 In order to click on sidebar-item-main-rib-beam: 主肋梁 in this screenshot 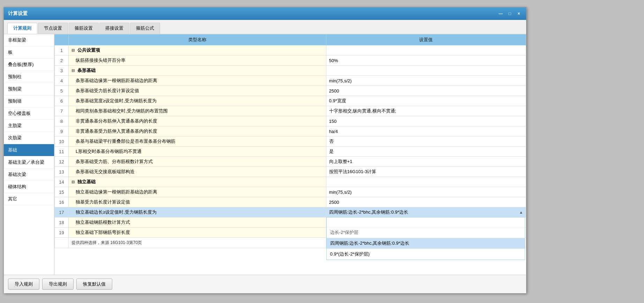, I will do `click(29, 126)`.